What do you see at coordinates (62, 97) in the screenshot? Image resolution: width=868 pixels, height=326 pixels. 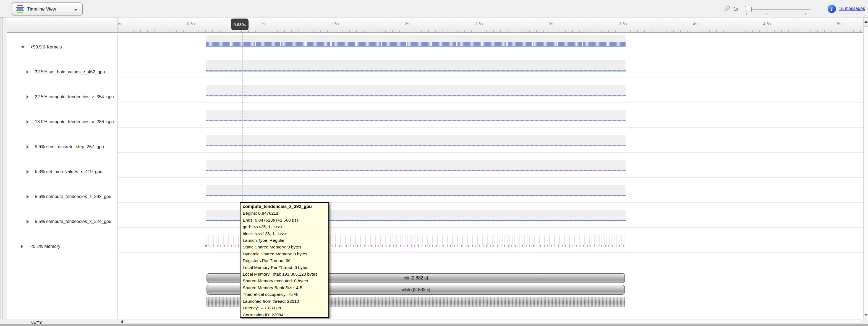 I see `tree-row-kernel-2: 22.5% compute_tendencies_z_354_gpu` at bounding box center [62, 97].